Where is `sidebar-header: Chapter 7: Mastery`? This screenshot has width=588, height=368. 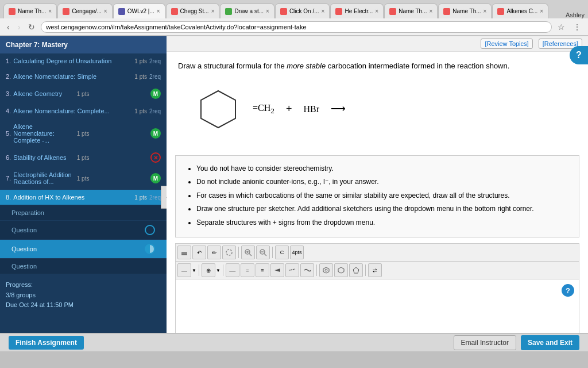 sidebar-header: Chapter 7: Mastery is located at coordinates (83, 45).